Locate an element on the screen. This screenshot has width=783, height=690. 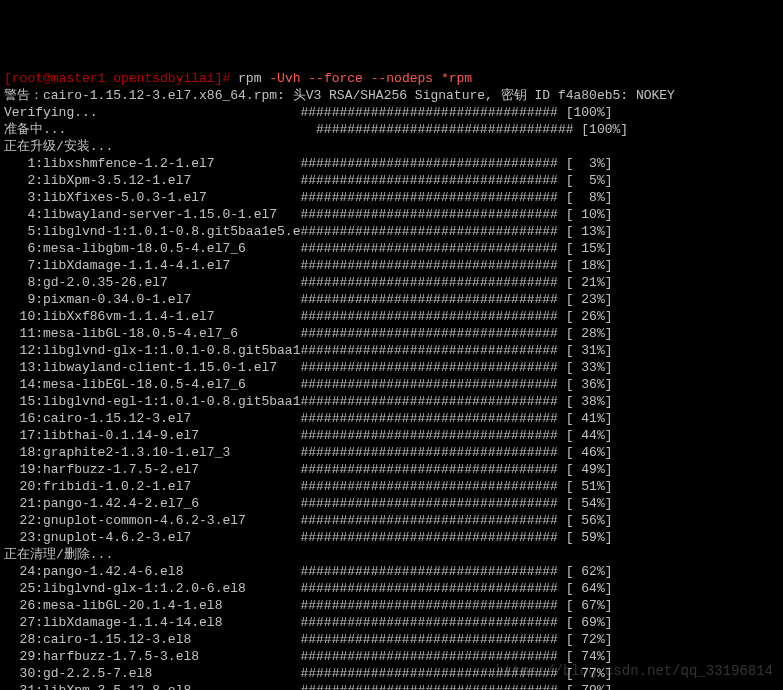
warning-line: 警告：cairo-1.15.12-3.el7.x86_64.rpm: 头V3 R… is located at coordinates (392, 96).